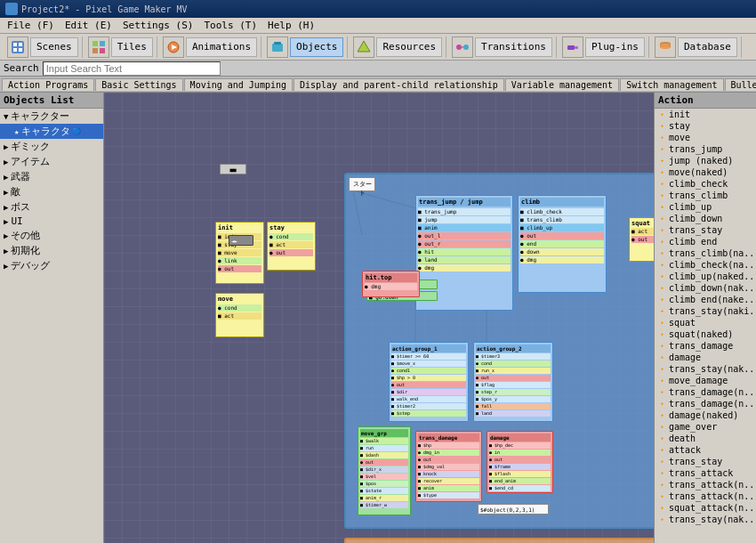  What do you see at coordinates (705, 450) in the screenshot?
I see `action-attack: 🔸attack` at bounding box center [705, 450].